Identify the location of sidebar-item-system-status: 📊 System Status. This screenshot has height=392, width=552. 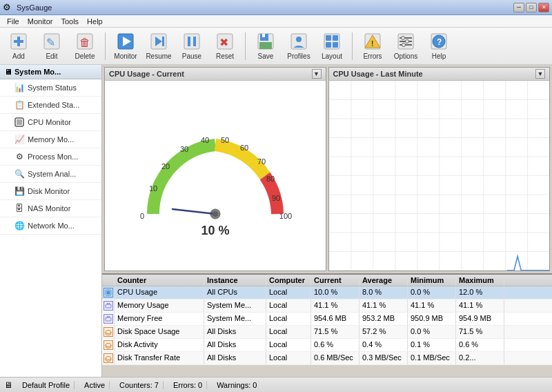
(51, 88).